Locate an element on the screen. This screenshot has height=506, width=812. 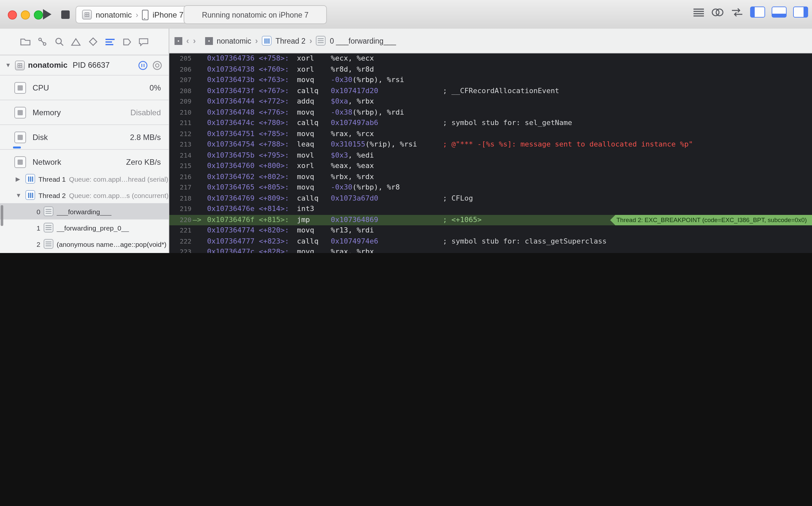
stack-frame-row: 1__forwarding_prep_0__ is located at coordinates (84, 228).